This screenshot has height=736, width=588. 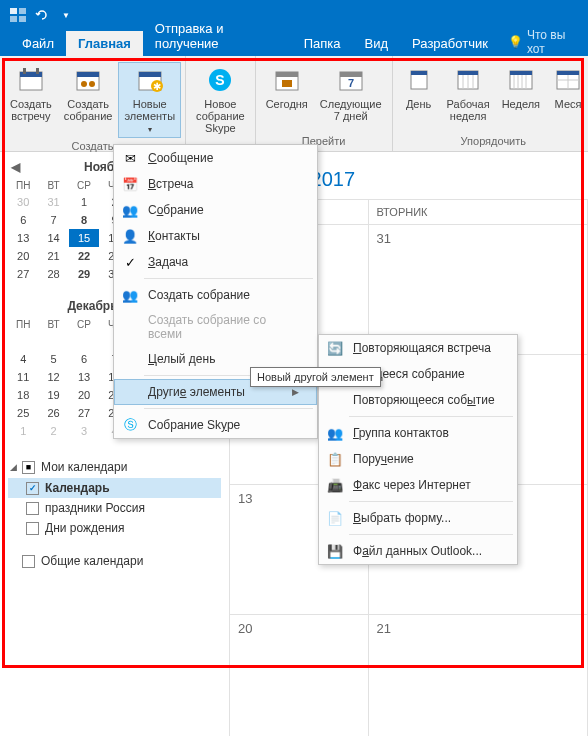 What do you see at coordinates (419, 80) in the screenshot?
I see `day-icon` at bounding box center [419, 80].